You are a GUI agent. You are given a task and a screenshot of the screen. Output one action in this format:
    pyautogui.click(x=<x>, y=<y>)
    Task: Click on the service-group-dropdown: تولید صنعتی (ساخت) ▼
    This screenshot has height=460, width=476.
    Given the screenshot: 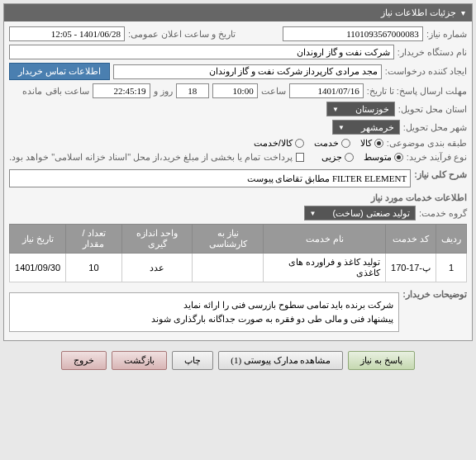 What is the action you would take?
    pyautogui.click(x=360, y=213)
    